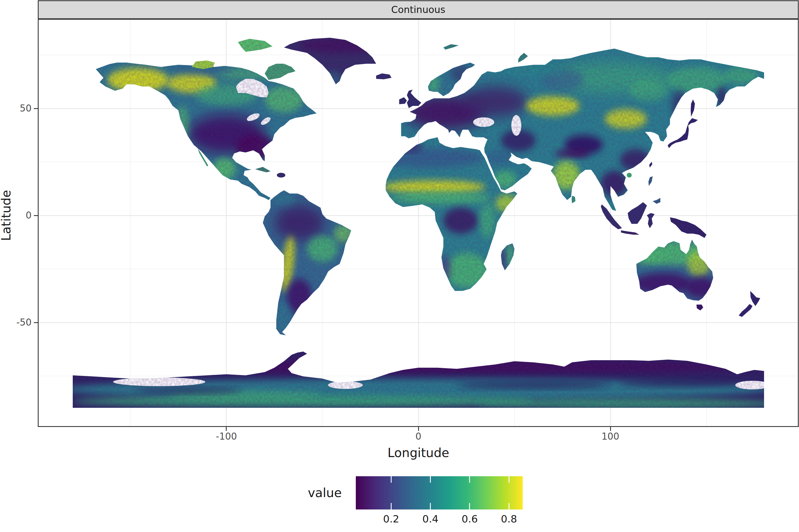 The image size is (799, 532). Describe the element at coordinates (226, 436) in the screenshot. I see `x-tick-label: -100` at that location.